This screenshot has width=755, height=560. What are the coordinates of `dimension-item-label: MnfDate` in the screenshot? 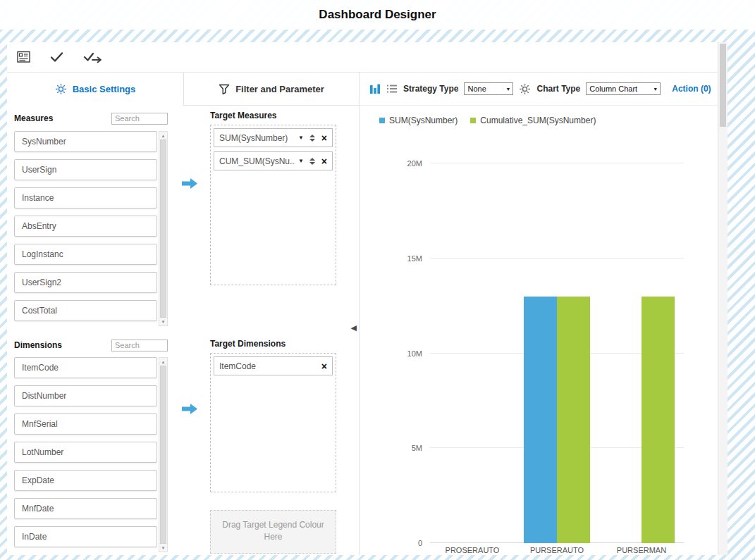 It's located at (38, 509).